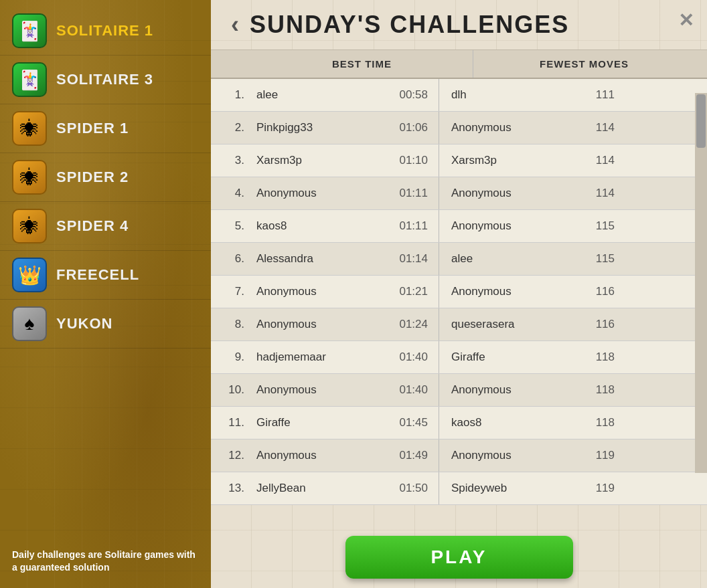 Image resolution: width=707 pixels, height=588 pixels. What do you see at coordinates (29, 177) in the screenshot?
I see `spider2-icon: 🕷` at bounding box center [29, 177].